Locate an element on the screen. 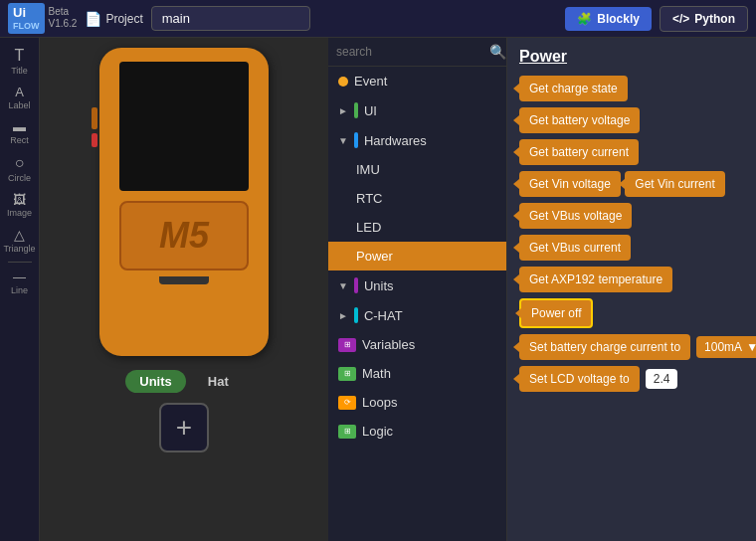 This screenshot has height=541, width=756. units-bar is located at coordinates (356, 285).